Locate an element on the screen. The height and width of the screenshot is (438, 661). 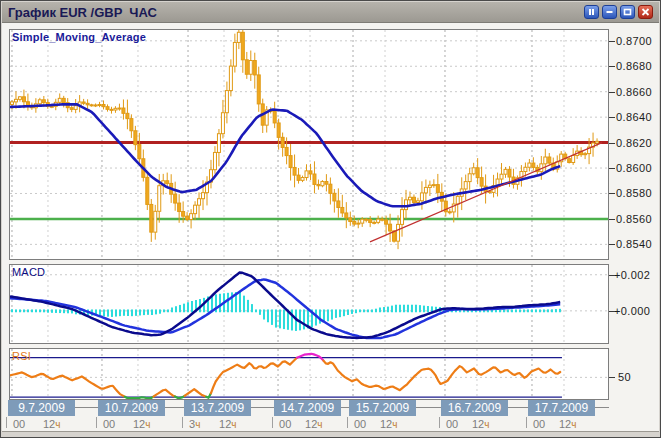
date-label: 16.7.2009 is located at coordinates (474, 408).